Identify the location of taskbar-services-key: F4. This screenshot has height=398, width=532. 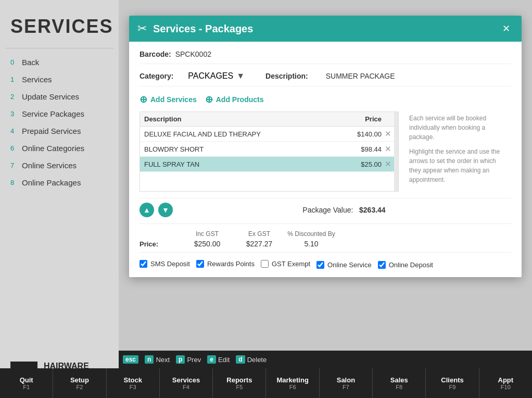
(186, 387).